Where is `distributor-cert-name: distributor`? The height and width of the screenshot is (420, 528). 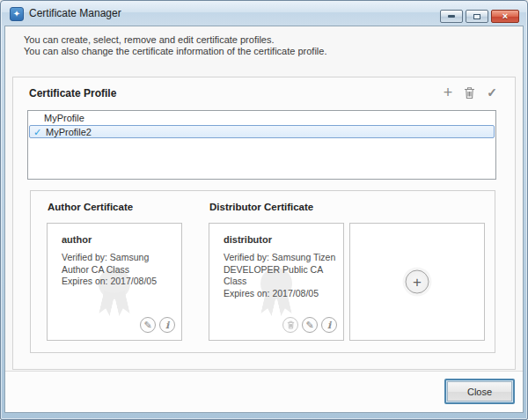
distributor-cert-name: distributor is located at coordinates (248, 239).